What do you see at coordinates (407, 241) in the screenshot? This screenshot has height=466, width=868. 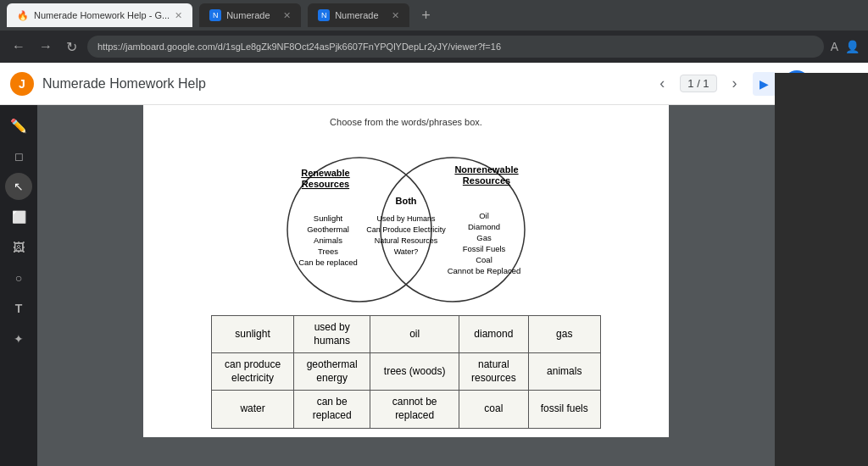 I see `center-item-3: Natural Resources` at bounding box center [407, 241].